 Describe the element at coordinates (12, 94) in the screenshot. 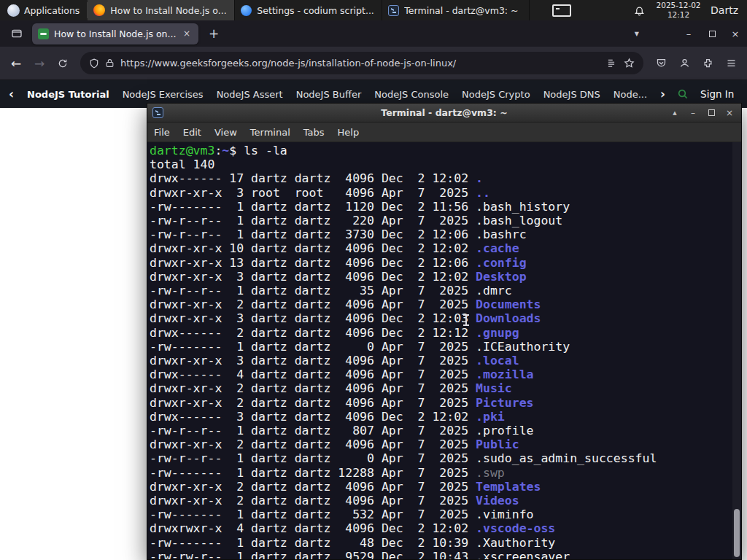

I see `nav-scroll-left-button: ‹` at that location.